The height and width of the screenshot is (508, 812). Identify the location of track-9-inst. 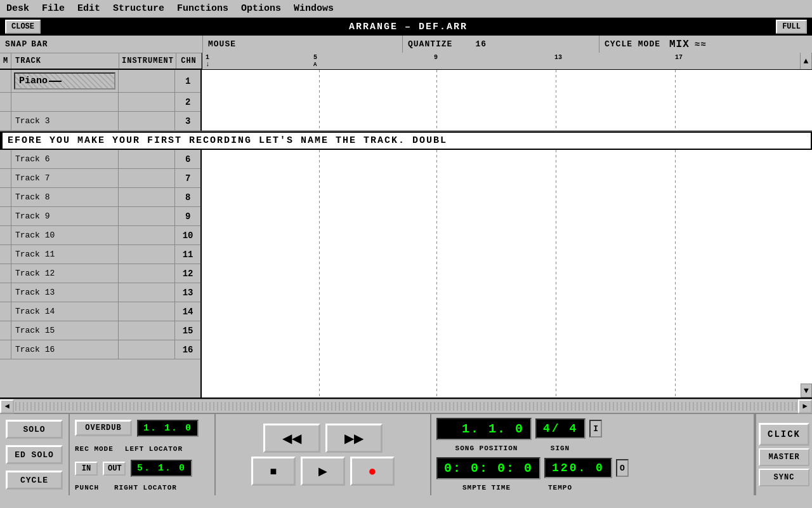
(147, 216).